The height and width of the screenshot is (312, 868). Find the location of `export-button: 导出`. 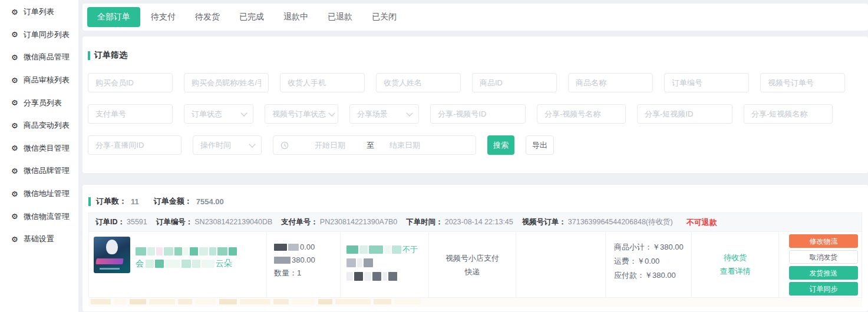

export-button: 导出 is located at coordinates (540, 145).